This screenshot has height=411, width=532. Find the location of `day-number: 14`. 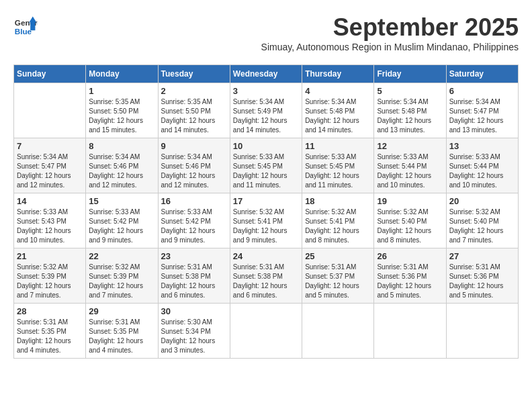

day-number: 14 is located at coordinates (50, 201).